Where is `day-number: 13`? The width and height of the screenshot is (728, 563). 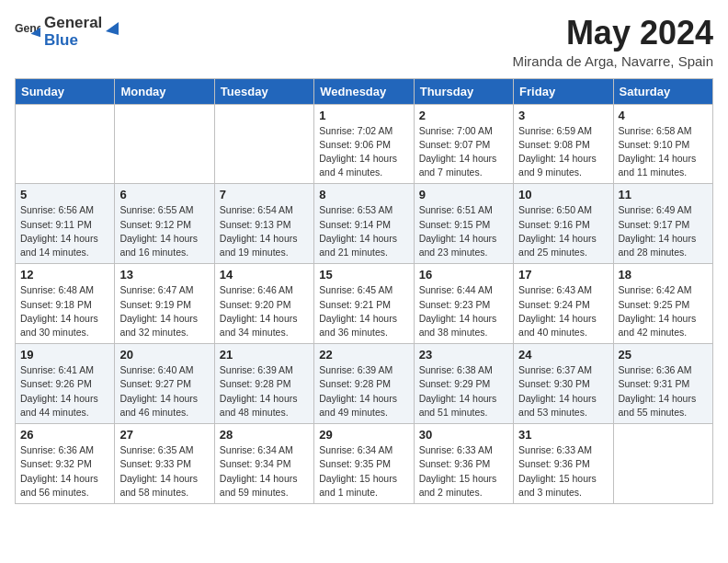
day-number: 13 is located at coordinates (164, 274).